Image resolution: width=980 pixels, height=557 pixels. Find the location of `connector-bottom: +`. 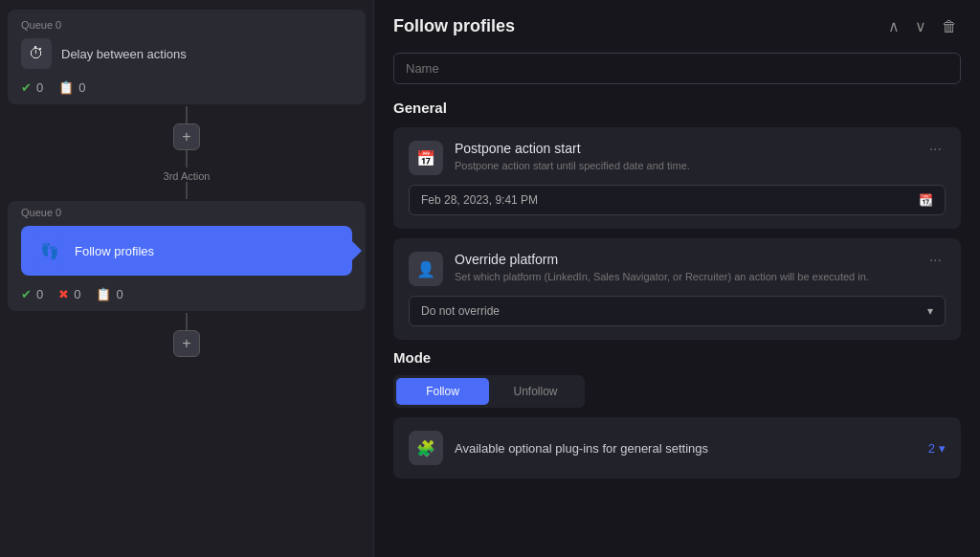

connector-bottom: + is located at coordinates (187, 335).